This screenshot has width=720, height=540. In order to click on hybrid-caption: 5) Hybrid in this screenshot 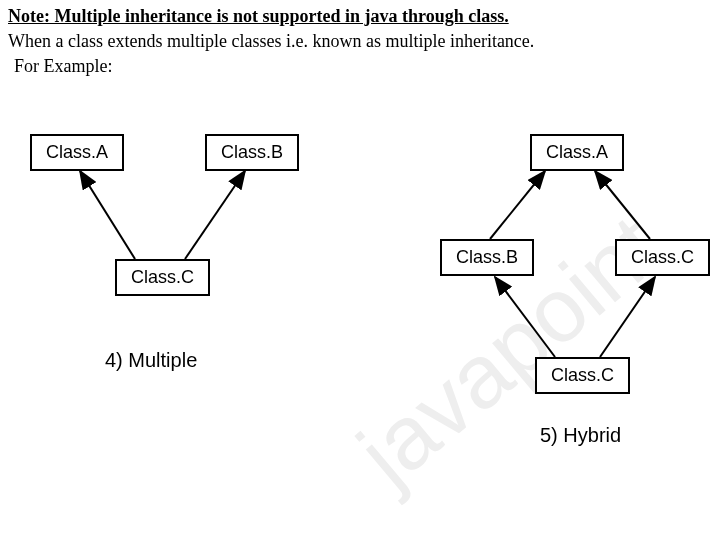, I will do `click(580, 436)`.